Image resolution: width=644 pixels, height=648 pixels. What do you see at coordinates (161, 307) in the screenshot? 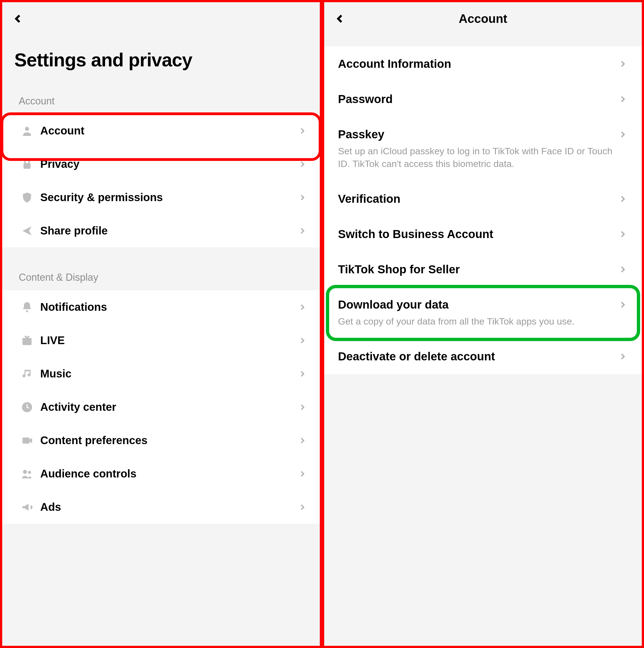
I see `row-notifications: Notifications` at bounding box center [161, 307].